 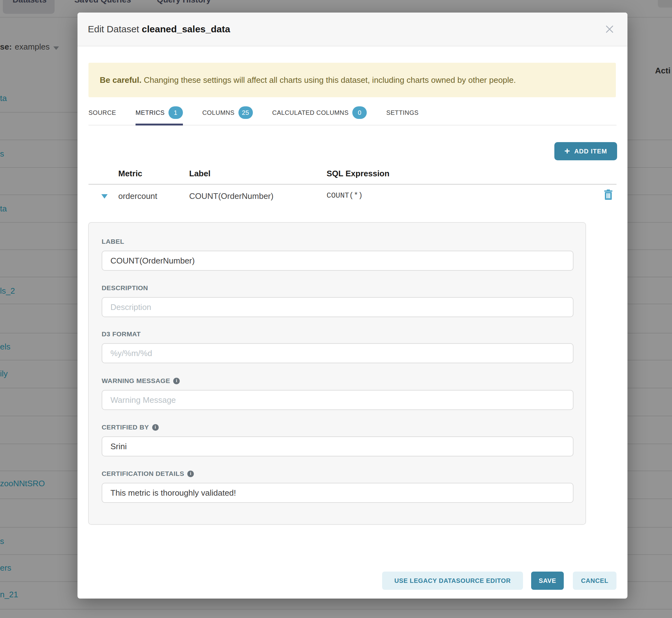 What do you see at coordinates (200, 174) in the screenshot?
I see `col-header-label: Label` at bounding box center [200, 174].